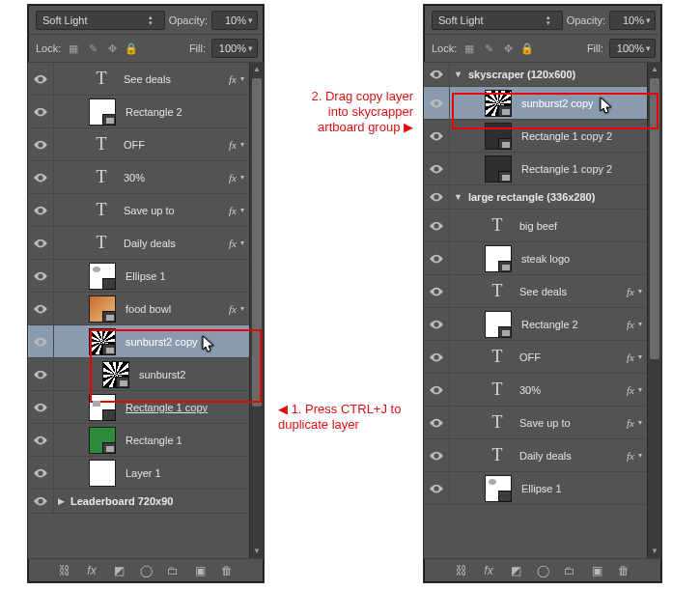 The image size is (700, 590). What do you see at coordinates (536, 197) in the screenshot?
I see `artboard-group-row: ▼large rectangle (336x280)` at bounding box center [536, 197].